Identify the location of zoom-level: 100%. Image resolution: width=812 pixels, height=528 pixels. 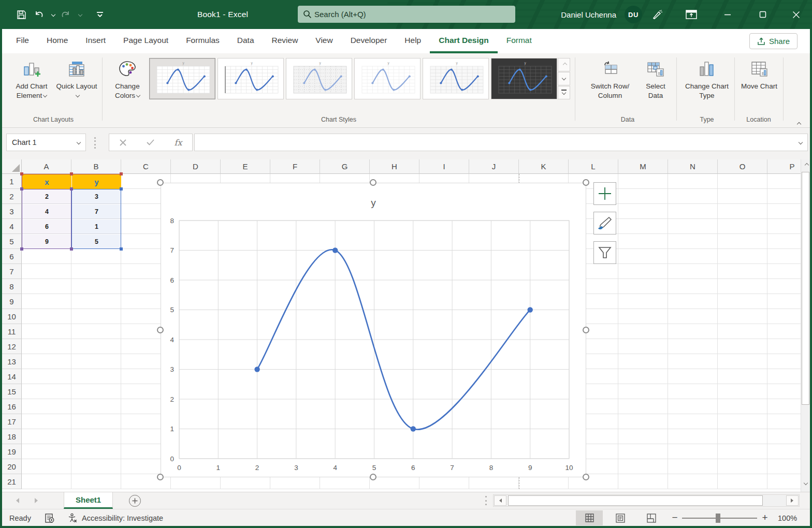
(787, 518).